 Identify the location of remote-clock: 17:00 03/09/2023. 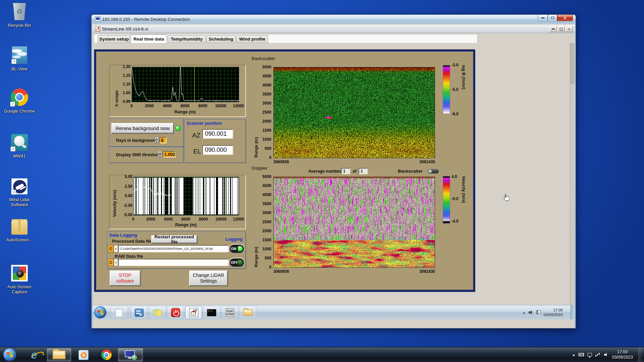
(553, 312).